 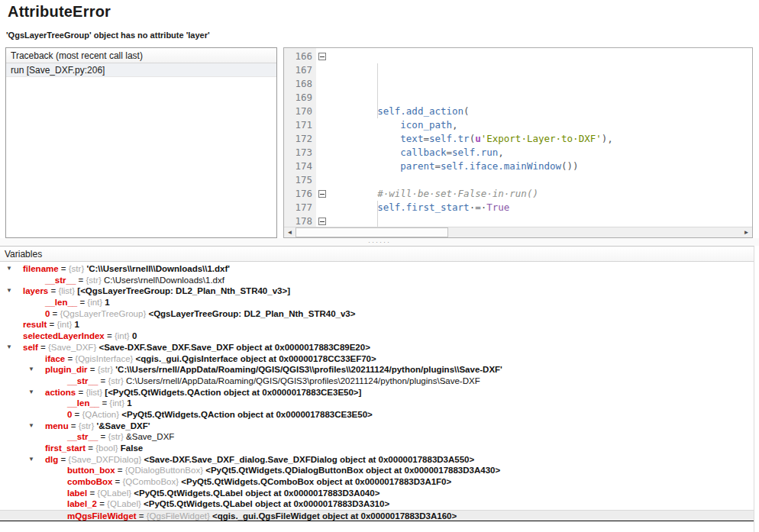 I want to click on variable-type: {QgisInterface}, so click(x=105, y=359).